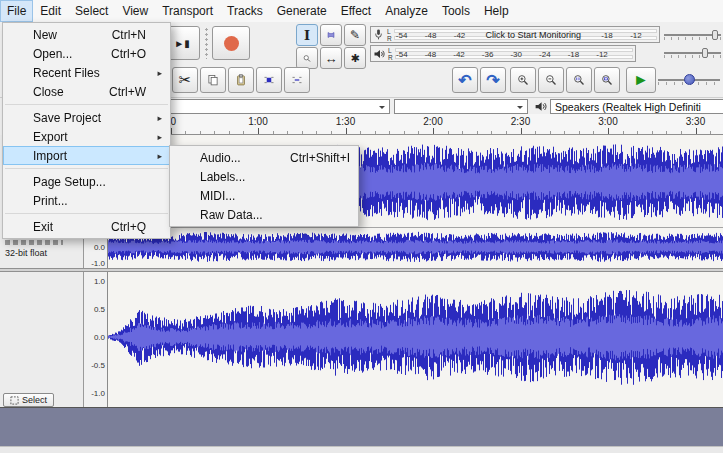 The height and width of the screenshot is (453, 723). What do you see at coordinates (715, 35) in the screenshot?
I see `output-volume-thumb` at bounding box center [715, 35].